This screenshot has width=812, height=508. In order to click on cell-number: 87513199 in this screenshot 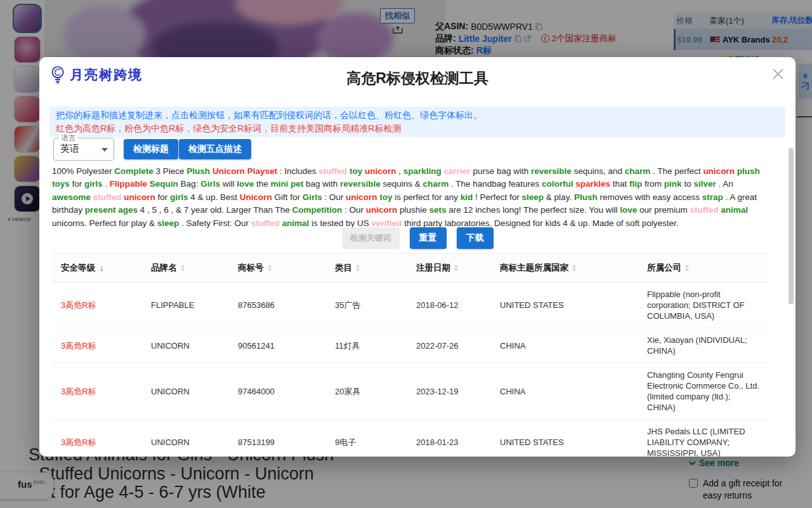, I will do `click(278, 442)`.